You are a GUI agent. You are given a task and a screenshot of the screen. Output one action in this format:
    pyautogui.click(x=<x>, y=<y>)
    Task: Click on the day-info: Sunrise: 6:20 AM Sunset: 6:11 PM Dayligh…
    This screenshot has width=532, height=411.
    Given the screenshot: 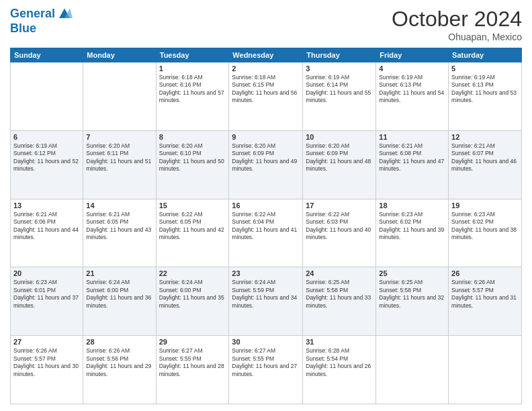 What is the action you would take?
    pyautogui.click(x=120, y=158)
    